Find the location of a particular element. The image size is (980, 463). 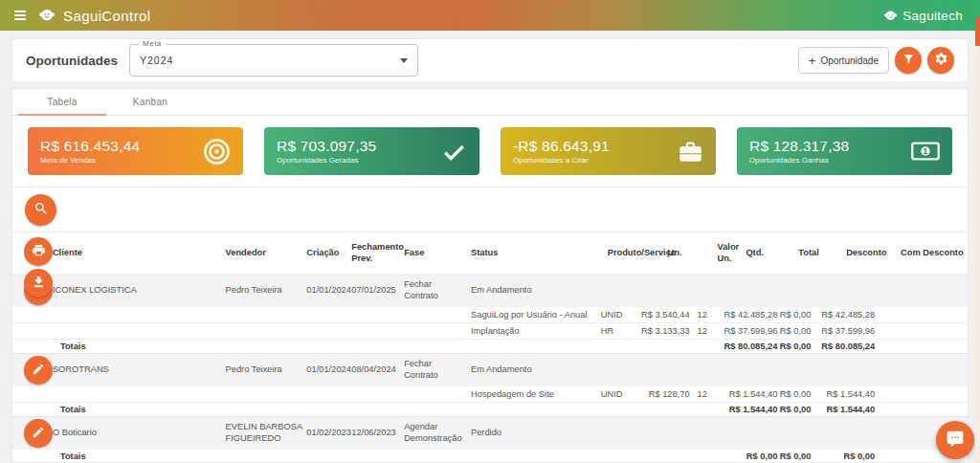

col-header-criacao: Criação is located at coordinates (329, 254).